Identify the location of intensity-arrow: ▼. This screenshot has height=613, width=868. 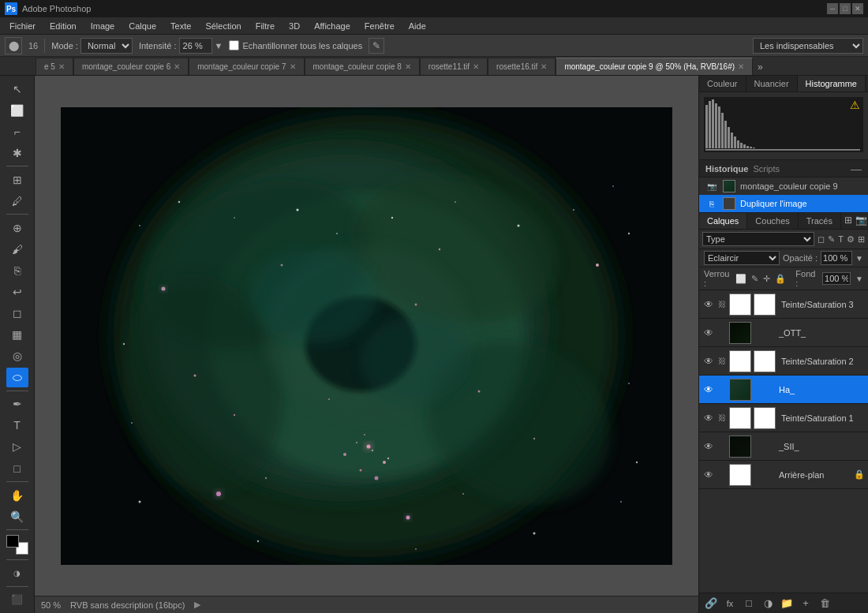
(219, 46).